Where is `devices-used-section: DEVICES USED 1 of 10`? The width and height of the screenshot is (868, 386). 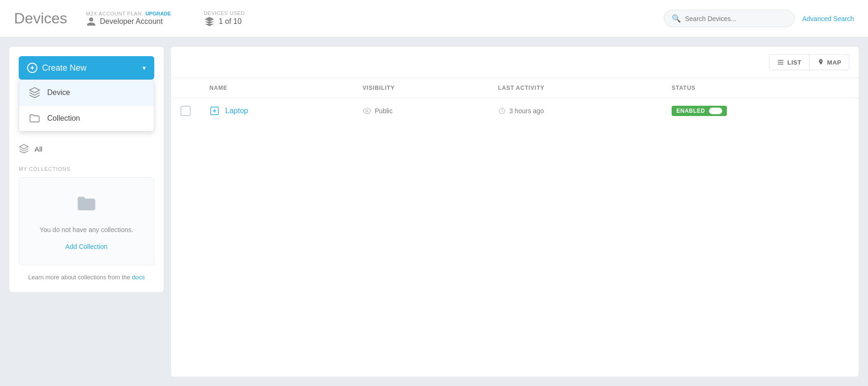 devices-used-section: DEVICES USED 1 of 10 is located at coordinates (224, 19).